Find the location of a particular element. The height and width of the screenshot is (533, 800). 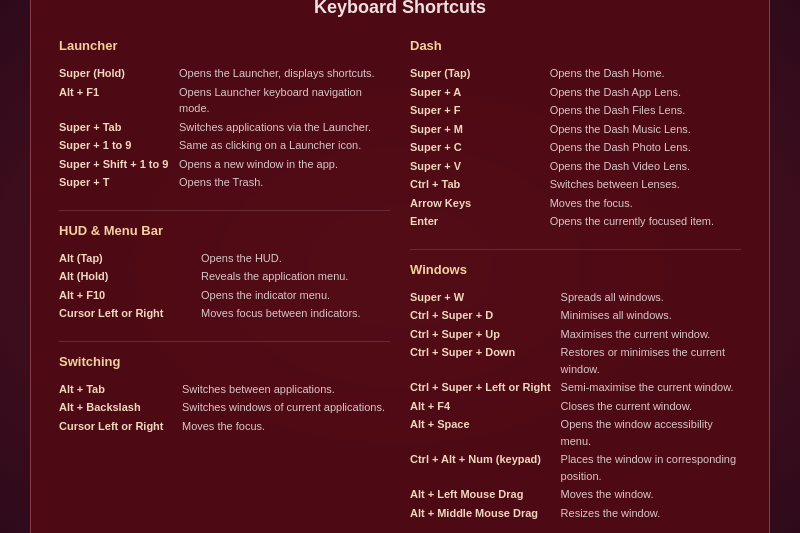

shortcut-key: Ctrl + Tab is located at coordinates (480, 184).